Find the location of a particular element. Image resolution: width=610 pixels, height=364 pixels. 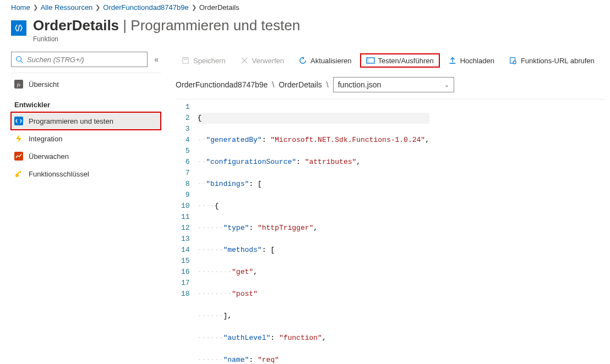

sidebar-item-integration: Integration is located at coordinates (86, 139).